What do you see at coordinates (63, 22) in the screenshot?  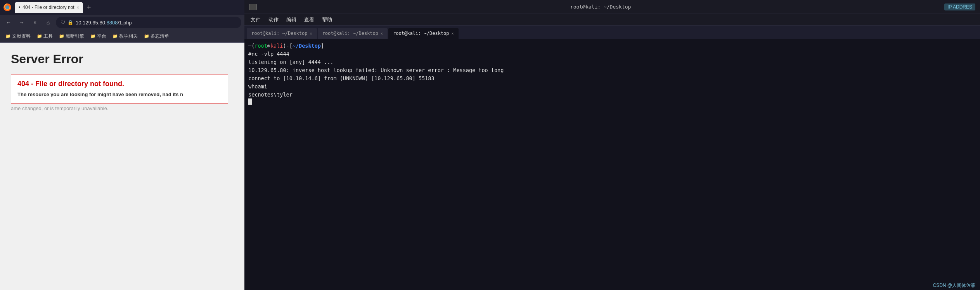 I see `shield-icon: 🛡` at bounding box center [63, 22].